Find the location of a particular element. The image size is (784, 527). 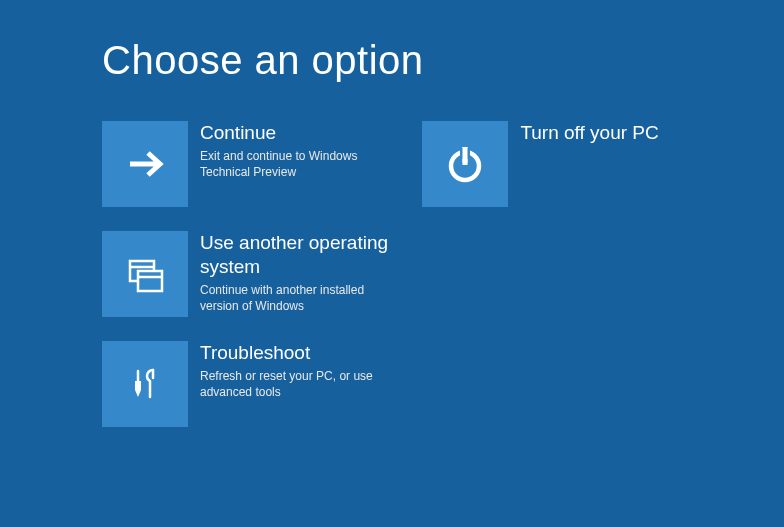

continue-text: Continue Exit and continue to Windows Te… is located at coordinates (301, 150).